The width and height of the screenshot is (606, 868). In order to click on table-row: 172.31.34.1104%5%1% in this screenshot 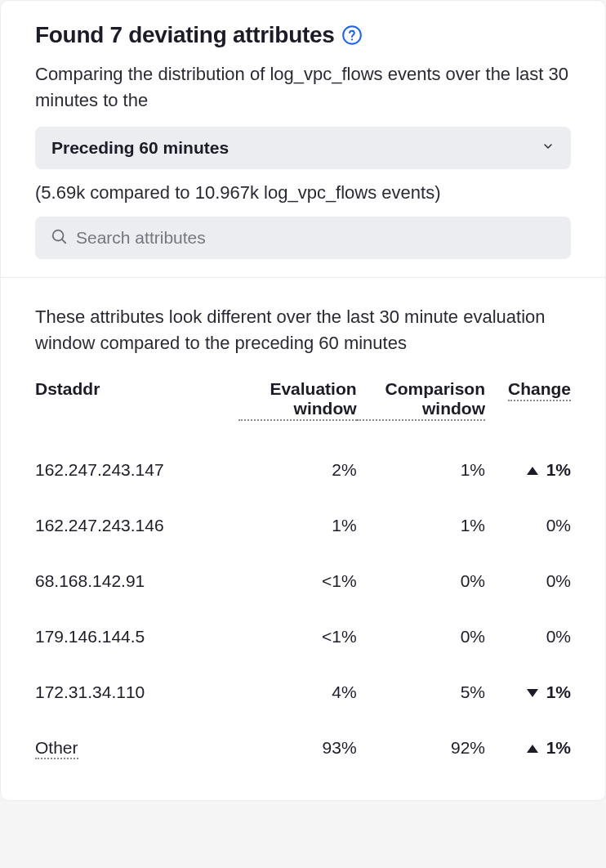, I will do `click(303, 692)`.